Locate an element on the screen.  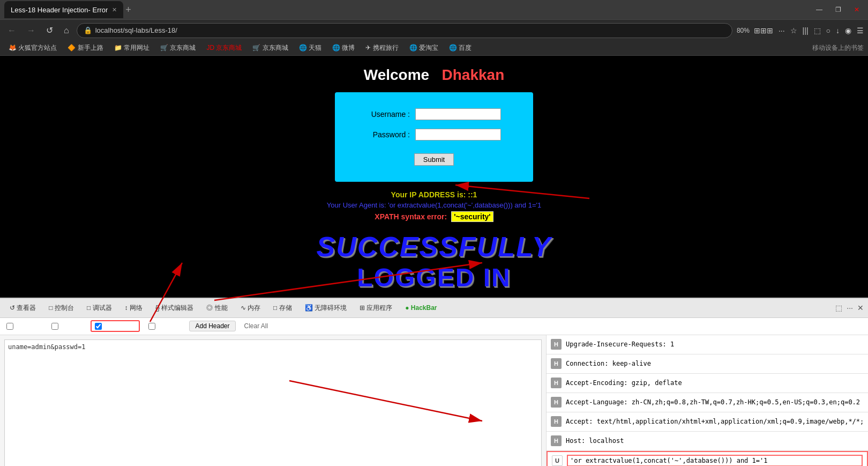
security-icon: 🔒 is located at coordinates (88, 30).